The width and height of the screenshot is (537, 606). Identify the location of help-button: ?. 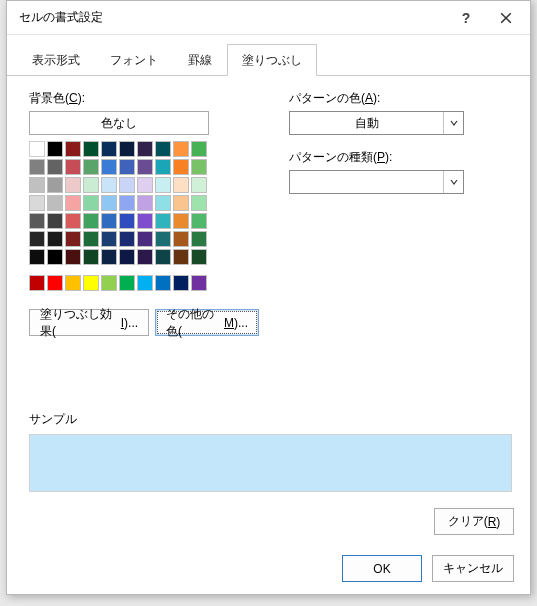
(466, 18).